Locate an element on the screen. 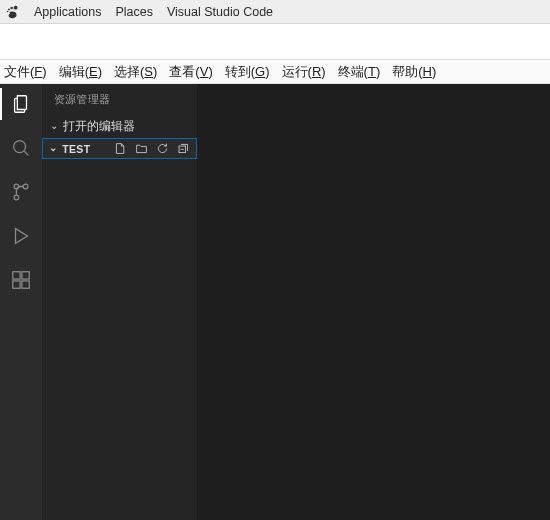 Image resolution: width=550 pixels, height=520 pixels. menu-bar: 文件(F) 编辑(E) 选择(S) 查看(V) 转到(G) 运行(R) 终端(T… is located at coordinates (275, 72).